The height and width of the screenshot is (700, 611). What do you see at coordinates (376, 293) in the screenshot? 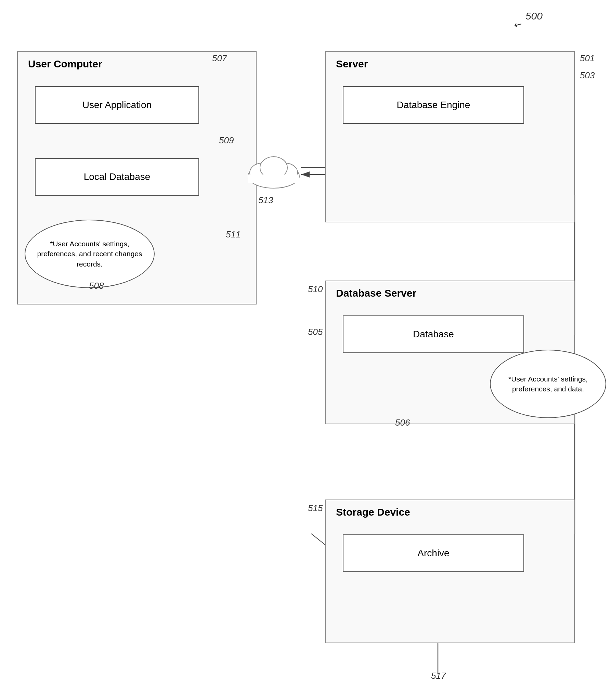
I see `database-server-title: Database Server` at bounding box center [376, 293].